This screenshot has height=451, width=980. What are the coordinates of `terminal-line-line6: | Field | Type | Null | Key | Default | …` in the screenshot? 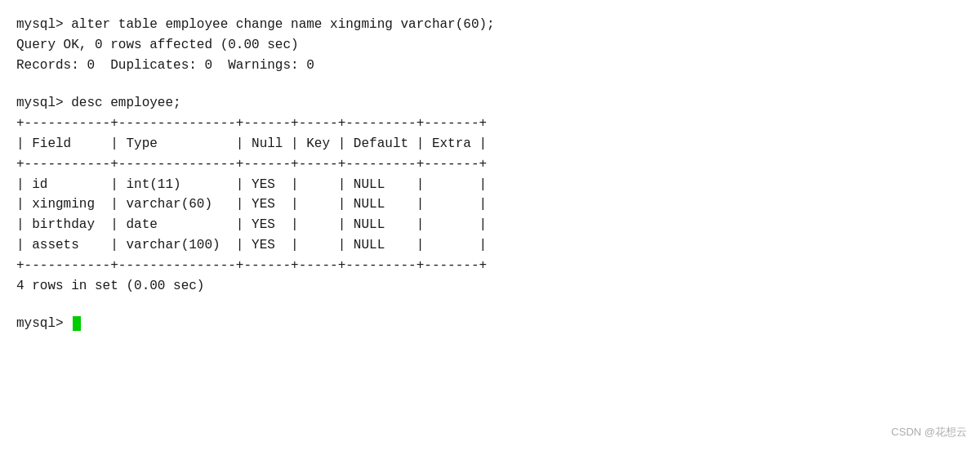 It's located at (490, 144).